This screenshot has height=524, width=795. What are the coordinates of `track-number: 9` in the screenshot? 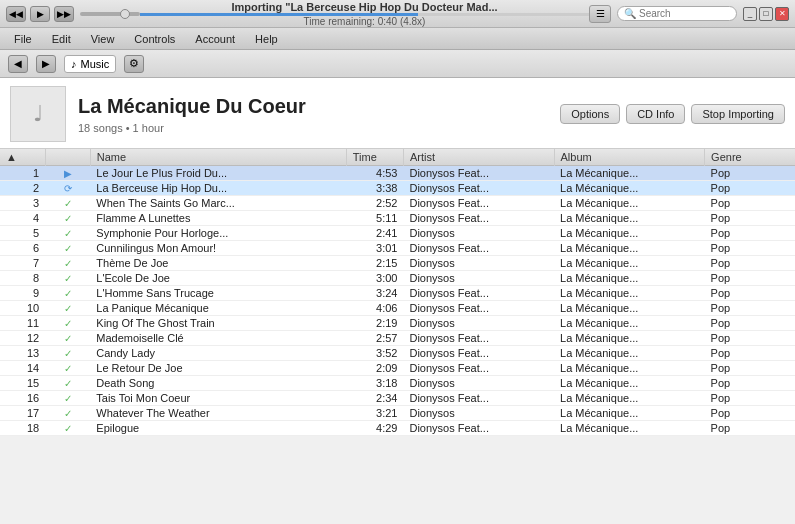 It's located at (22, 294).